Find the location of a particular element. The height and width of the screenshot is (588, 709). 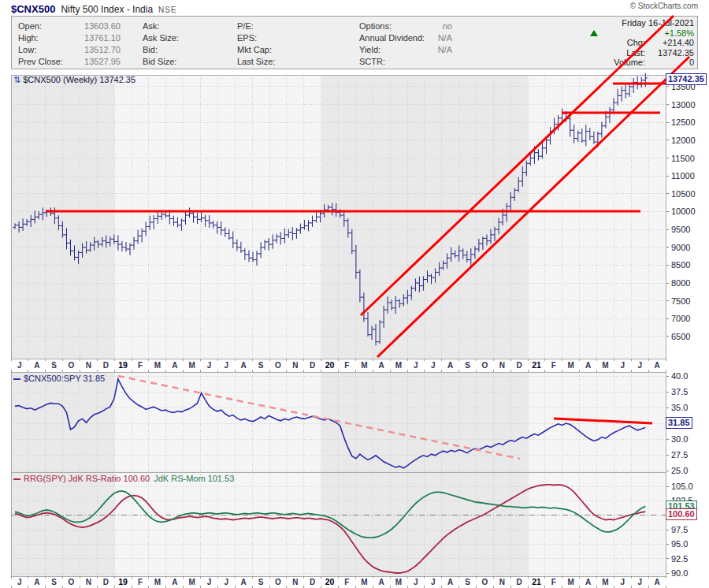

rrg-legend-swatch-icon is located at coordinates (17, 479).